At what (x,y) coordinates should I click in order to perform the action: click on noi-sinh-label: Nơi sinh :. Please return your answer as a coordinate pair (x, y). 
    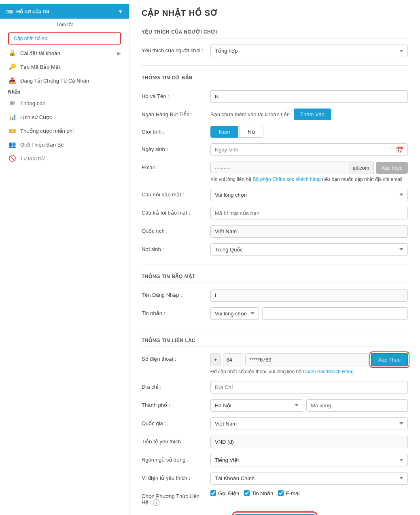
    Looking at the image, I should click on (174, 248).